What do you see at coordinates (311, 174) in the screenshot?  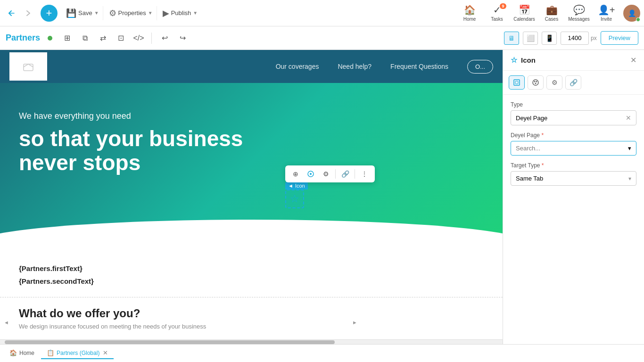 I see `ft-color-icon` at bounding box center [311, 174].